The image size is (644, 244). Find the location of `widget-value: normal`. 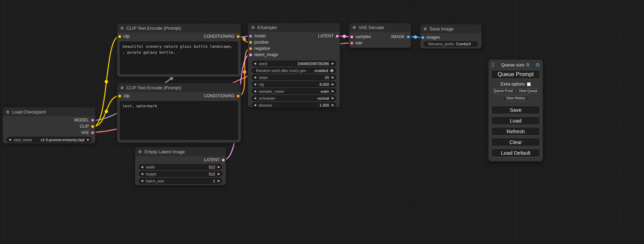

widget-value: normal is located at coordinates (323, 98).